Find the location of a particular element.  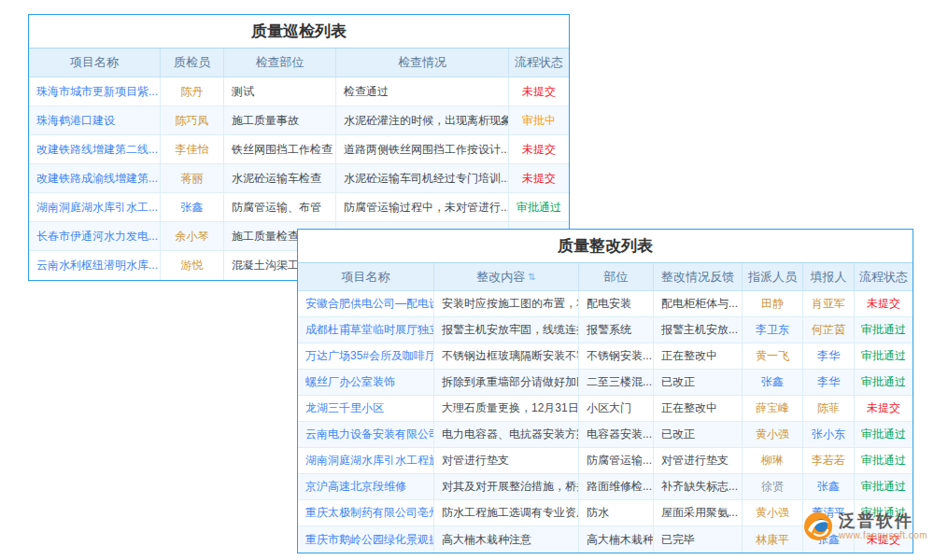

cell-content: 高大楠木栽种注意 is located at coordinates (506, 539).